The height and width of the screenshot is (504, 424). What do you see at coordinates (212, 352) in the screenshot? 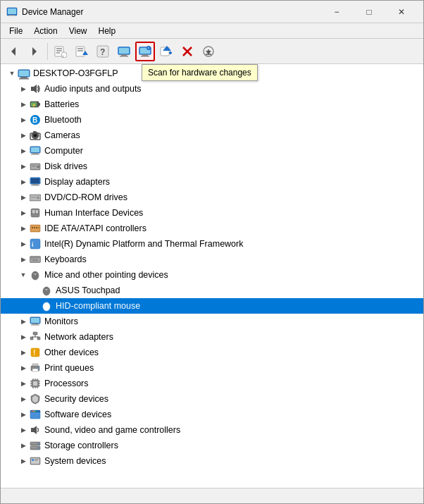
I see `tree-item-other: ▶ ! Other devices` at bounding box center [212, 352].